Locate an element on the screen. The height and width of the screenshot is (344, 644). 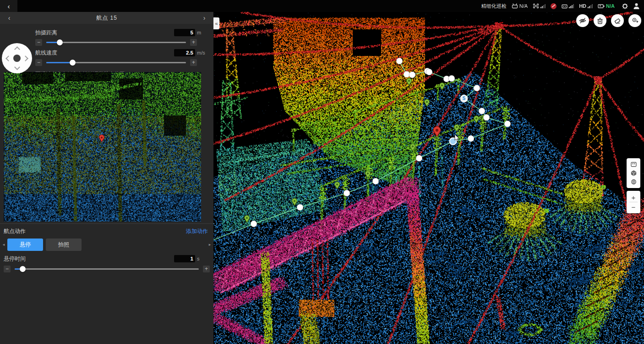
user-account is located at coordinates (637, 6).